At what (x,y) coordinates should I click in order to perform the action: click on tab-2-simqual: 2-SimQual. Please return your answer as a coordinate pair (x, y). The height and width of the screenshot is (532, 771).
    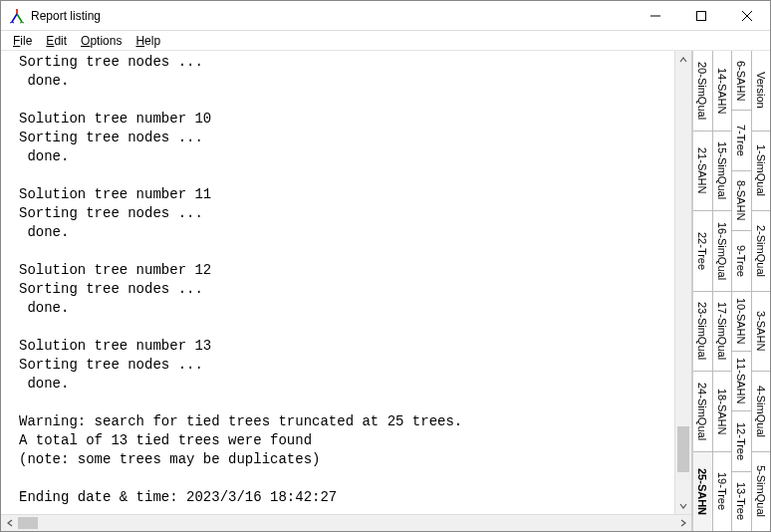
    Looking at the image, I should click on (761, 251).